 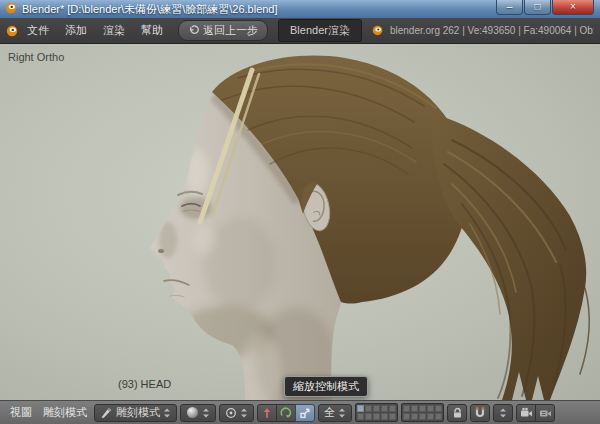 I want to click on lock-button, so click(x=457, y=413).